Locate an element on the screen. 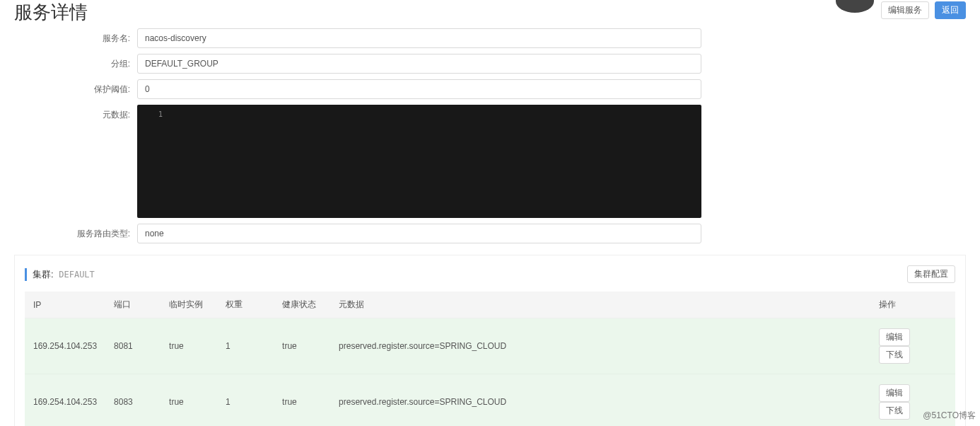 This screenshot has width=980, height=426. route-type-input is located at coordinates (419, 234).